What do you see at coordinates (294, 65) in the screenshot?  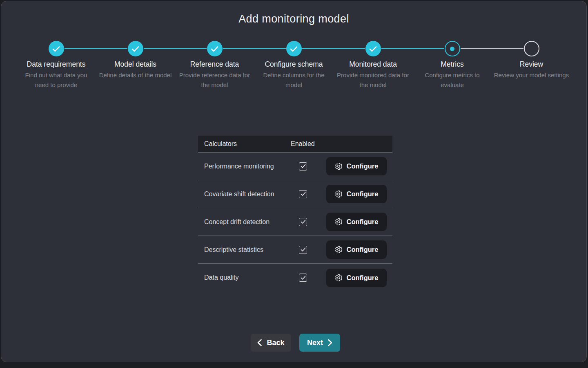 I see `step-label: Configure schema` at bounding box center [294, 65].